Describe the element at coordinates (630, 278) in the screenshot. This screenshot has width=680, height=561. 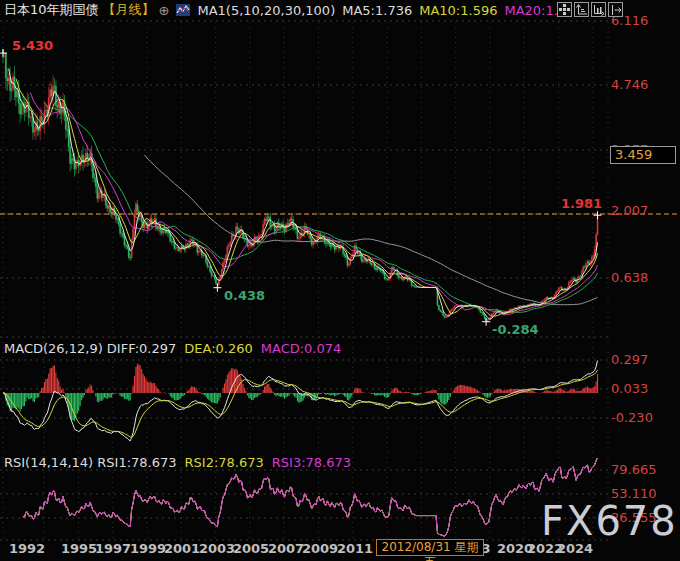
I see `right-axis-label-main: 0.638` at that location.